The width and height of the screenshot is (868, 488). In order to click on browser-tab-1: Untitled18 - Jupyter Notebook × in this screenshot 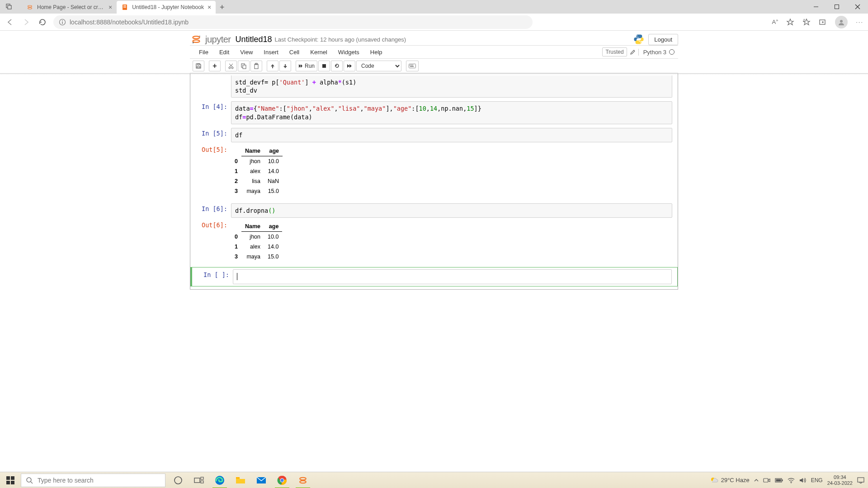, I will do `click(166, 7)`.